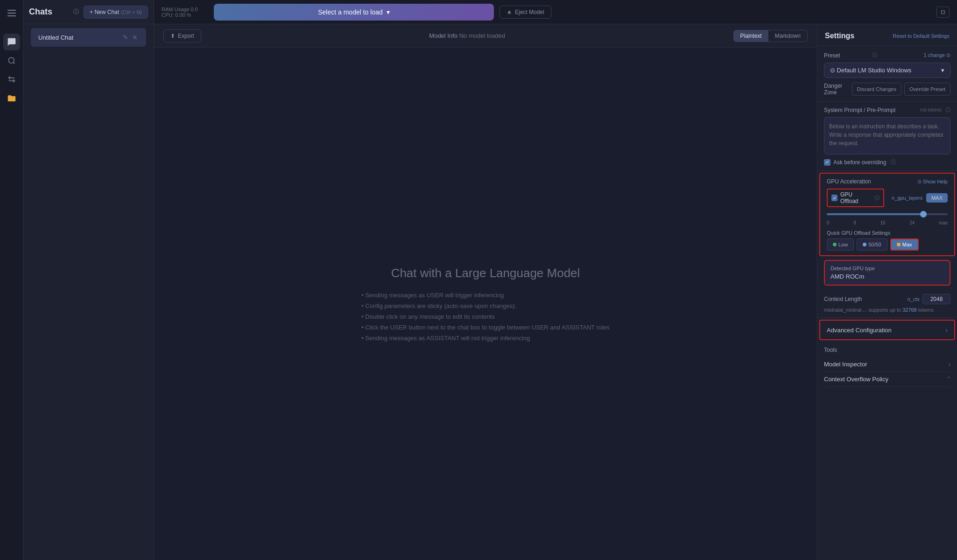 Image resolution: width=957 pixels, height=560 pixels. What do you see at coordinates (912, 223) in the screenshot?
I see `slider-label-24: 24` at bounding box center [912, 223].